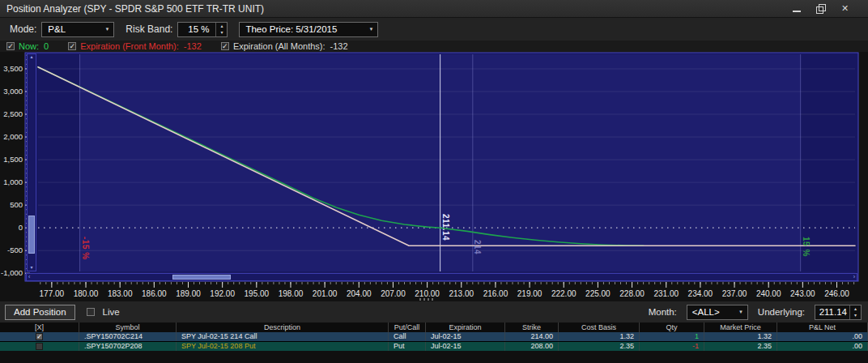 The image size is (868, 363). Describe the element at coordinates (57, 29) in the screenshot. I see `mode-value: P&L` at that location.